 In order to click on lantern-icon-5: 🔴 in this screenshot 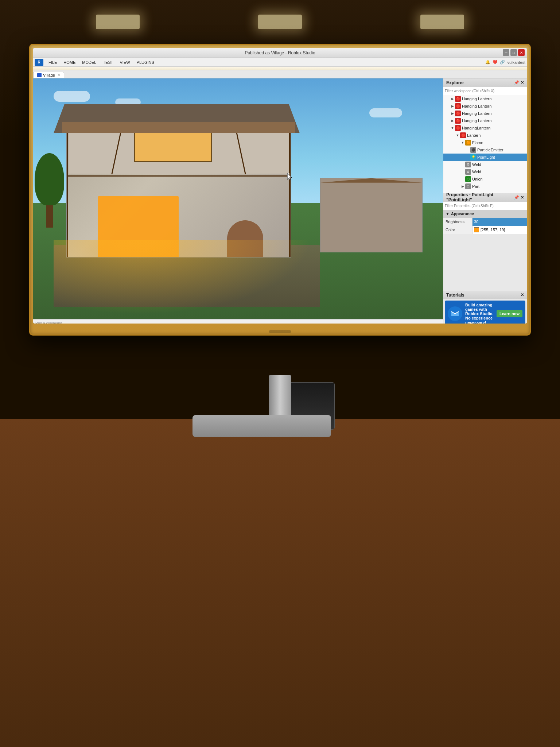, I will do `click(458, 128)`.